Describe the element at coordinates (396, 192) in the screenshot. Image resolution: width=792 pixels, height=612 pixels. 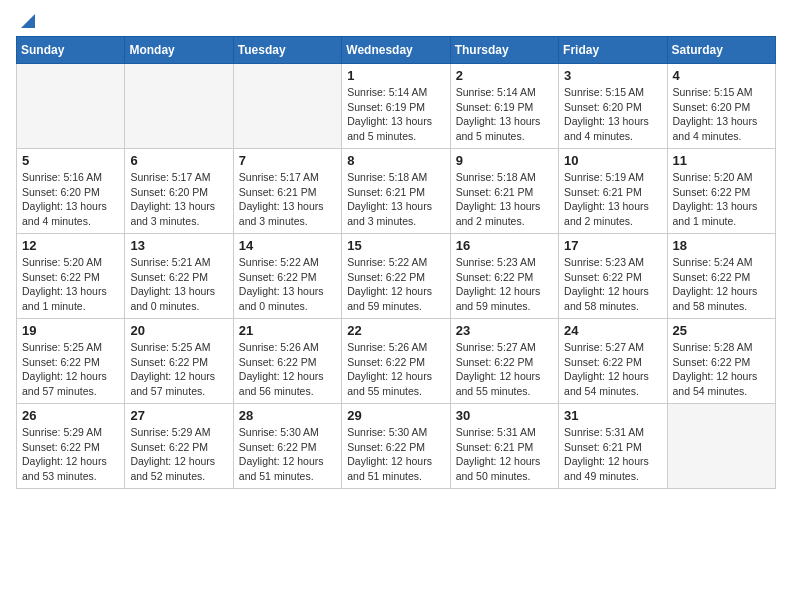
I see `calendar-week-2: 5Sunrise: 5:16 AM Sunset: 6:20 PM Daylig…` at that location.